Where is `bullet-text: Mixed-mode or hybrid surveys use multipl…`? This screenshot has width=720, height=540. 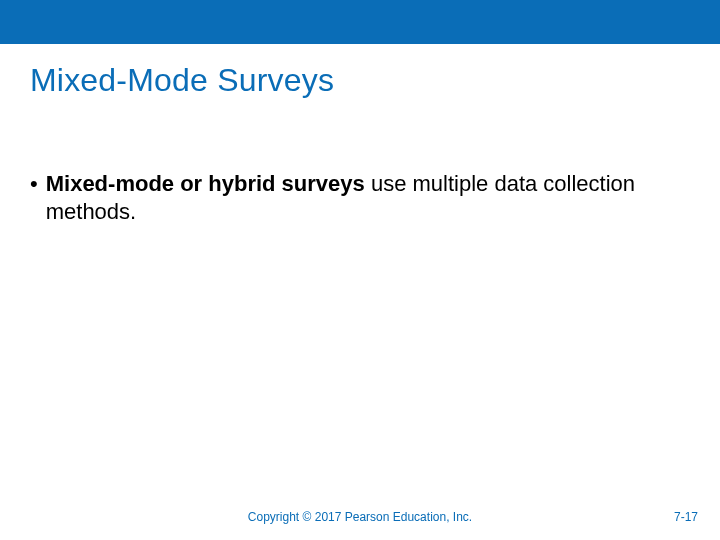
bullet-text: Mixed-mode or hybrid surveys use multipl… is located at coordinates (363, 198).